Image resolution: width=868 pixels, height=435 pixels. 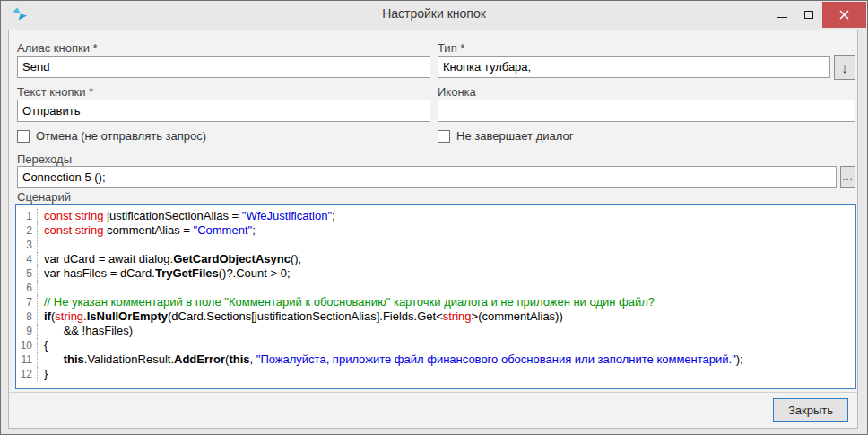 What do you see at coordinates (46, 345) in the screenshot?
I see `code-line-text: {` at bounding box center [46, 345].